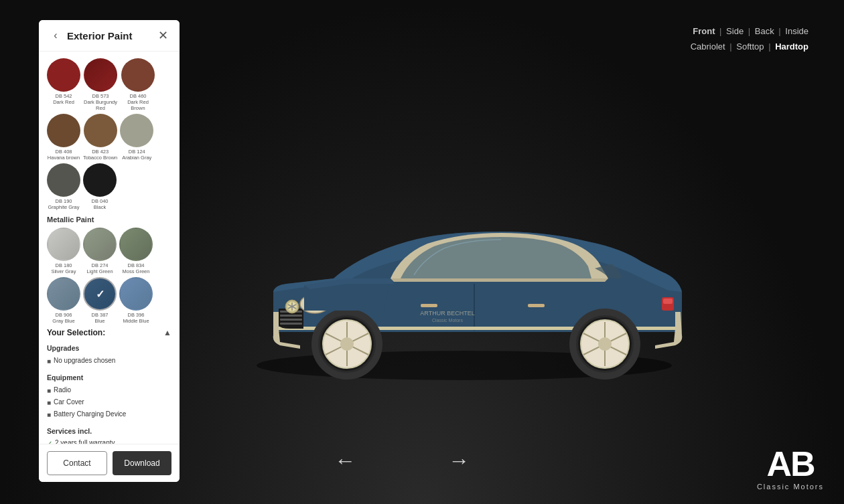 The width and height of the screenshot is (844, 504). Describe the element at coordinates (64, 137) in the screenshot. I see `swatch-db408: DB 408Havana brown` at that location.